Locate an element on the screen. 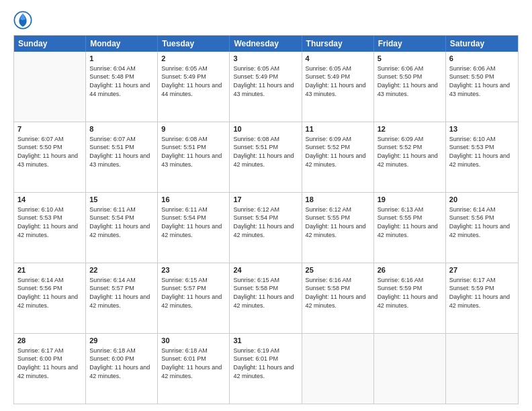  cell-info: Sunrise: 6:15 AM Sunset: 5:57 PM Dayligh… is located at coordinates (193, 293).